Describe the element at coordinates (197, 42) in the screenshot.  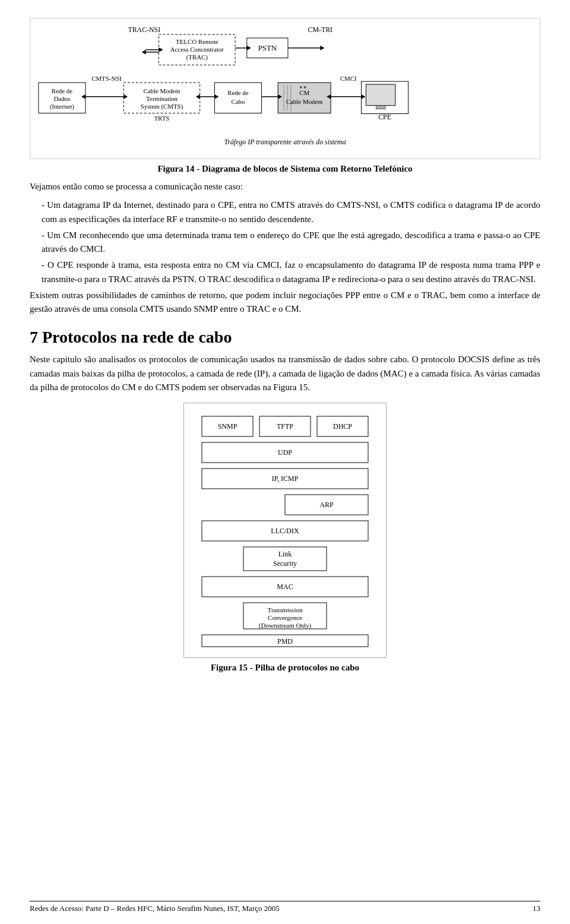
I see `telco-text1: TELCO Remote` at that location.